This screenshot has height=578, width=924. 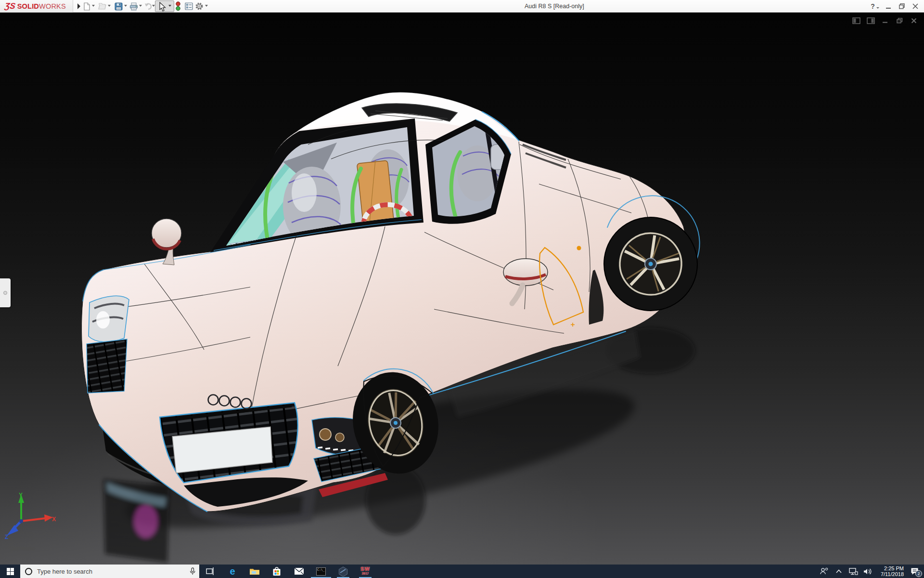 I want to click on action-center-button: 2, so click(x=914, y=571).